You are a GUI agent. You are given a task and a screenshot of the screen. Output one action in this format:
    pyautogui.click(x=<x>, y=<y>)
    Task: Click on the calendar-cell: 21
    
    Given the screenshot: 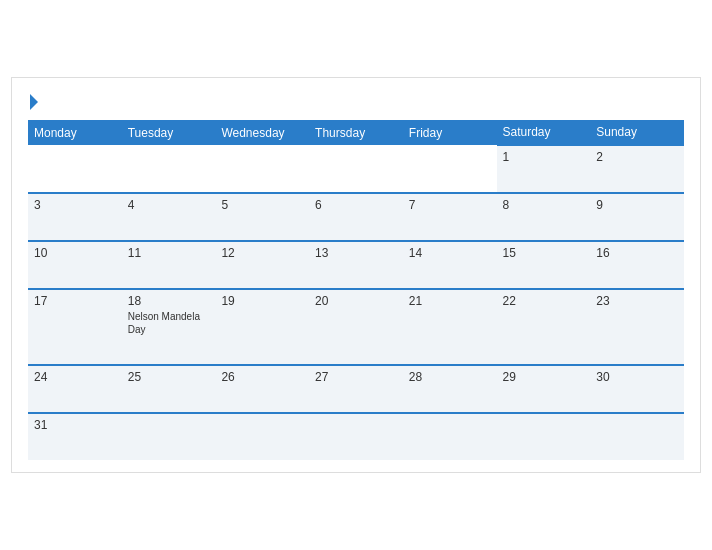 What is the action you would take?
    pyautogui.click(x=450, y=327)
    